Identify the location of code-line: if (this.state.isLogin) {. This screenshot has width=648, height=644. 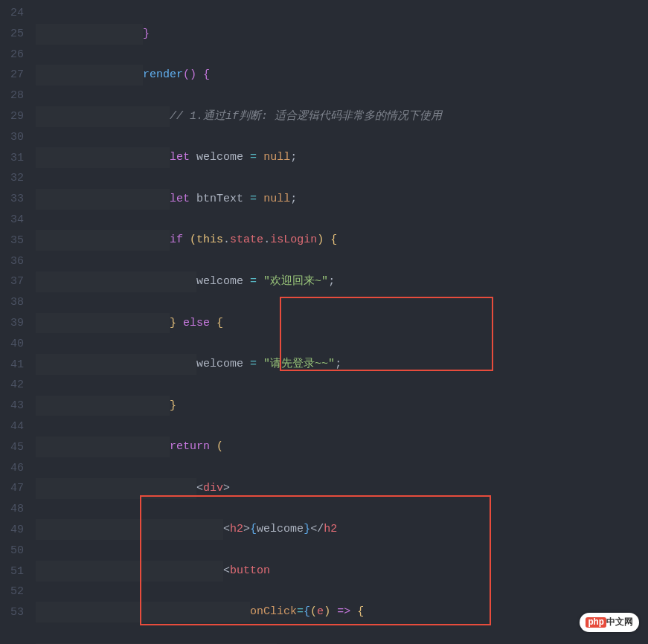
(266, 240).